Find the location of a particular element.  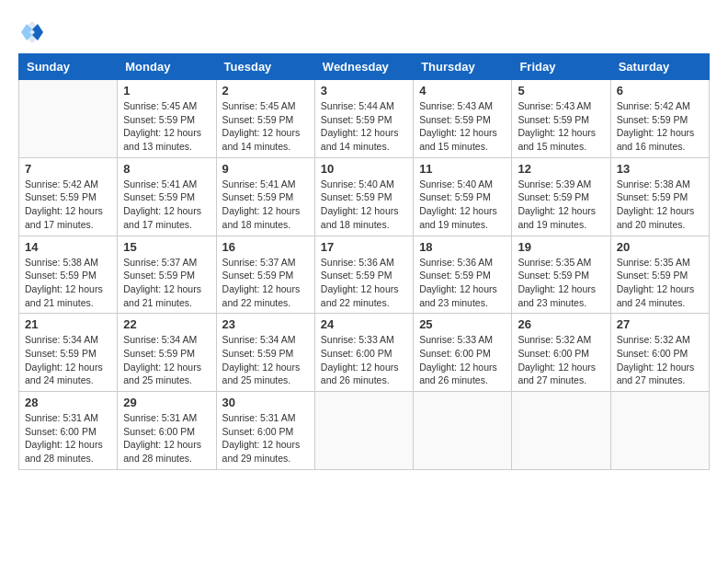

day-number: 5 is located at coordinates (561, 90).